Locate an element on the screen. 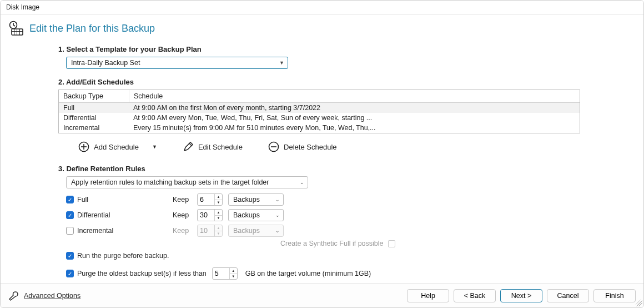 The height and width of the screenshot is (308, 644). full-label: Full is located at coordinates (83, 200).